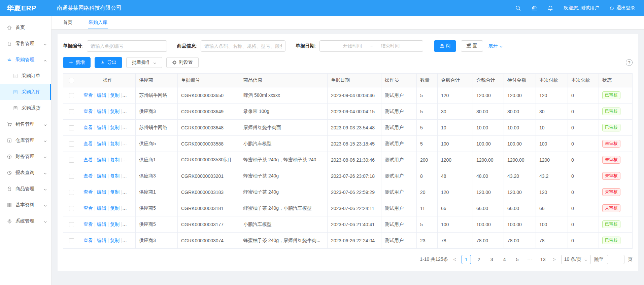 Image resolution: width=644 pixels, height=285 pixels. I want to click on add-button: 新增, so click(77, 63).